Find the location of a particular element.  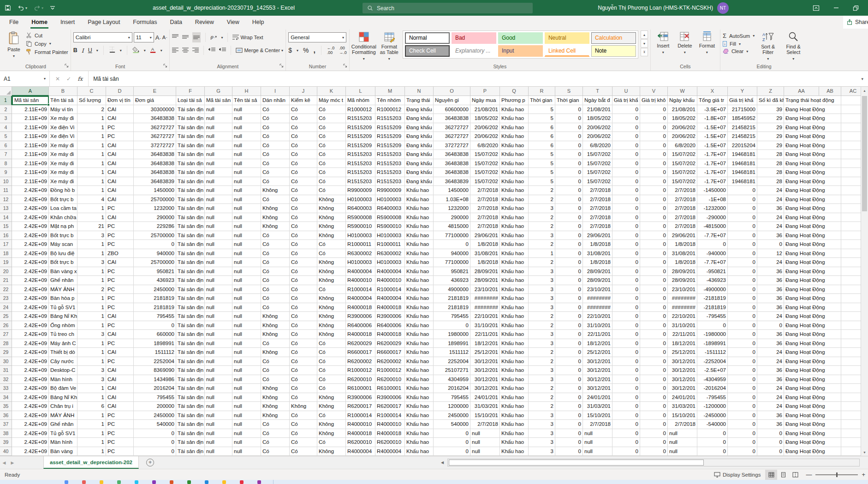

cell-Q5: Khấu hao is located at coordinates (514, 137).